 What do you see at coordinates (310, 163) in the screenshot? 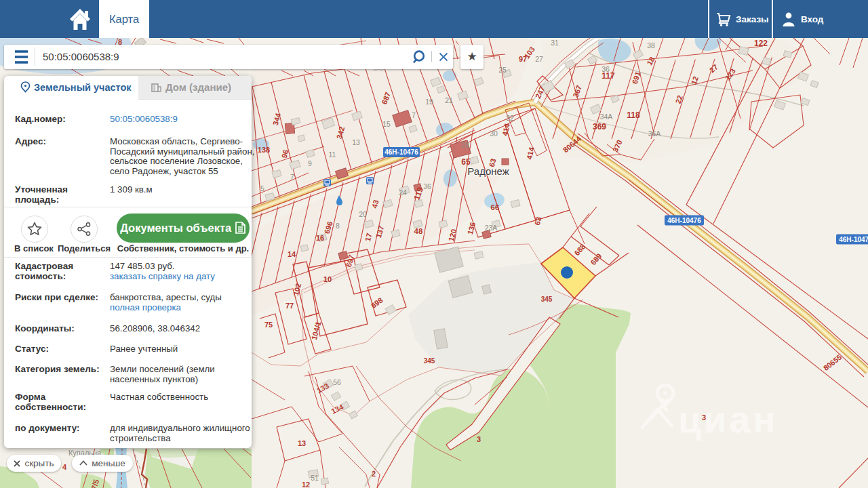
I see `svg-text: 9` at bounding box center [310, 163].